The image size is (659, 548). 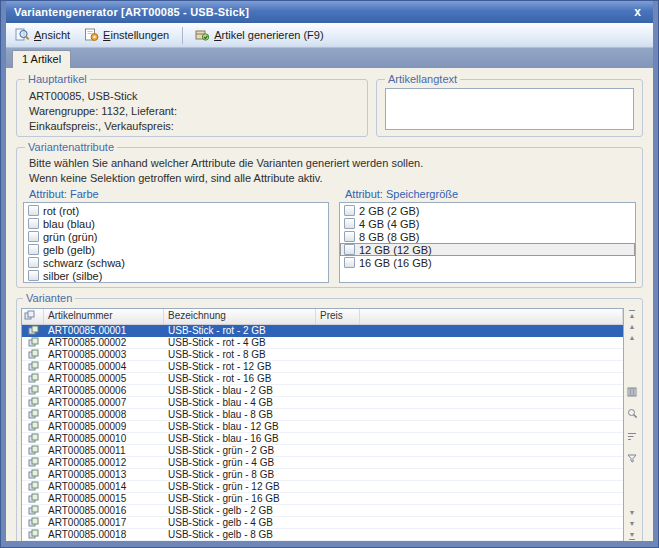 What do you see at coordinates (390, 237) in the screenshot?
I see `attribute-option-label: 8 GB (8 GB)` at bounding box center [390, 237].